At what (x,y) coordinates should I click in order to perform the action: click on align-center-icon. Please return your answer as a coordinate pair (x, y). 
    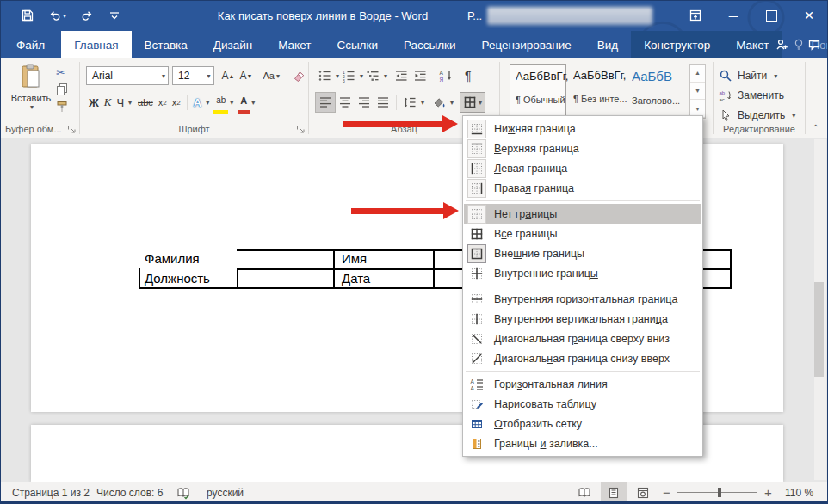
    Looking at the image, I should click on (345, 102).